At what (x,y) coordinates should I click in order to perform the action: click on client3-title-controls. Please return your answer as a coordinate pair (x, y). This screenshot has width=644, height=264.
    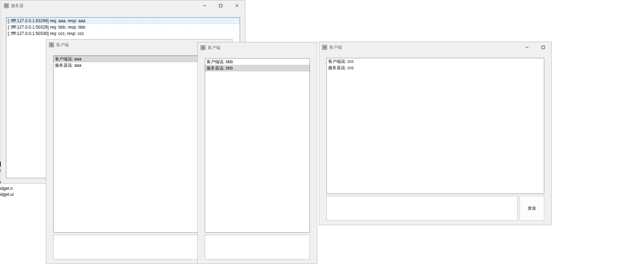
    Looking at the image, I should click on (535, 47).